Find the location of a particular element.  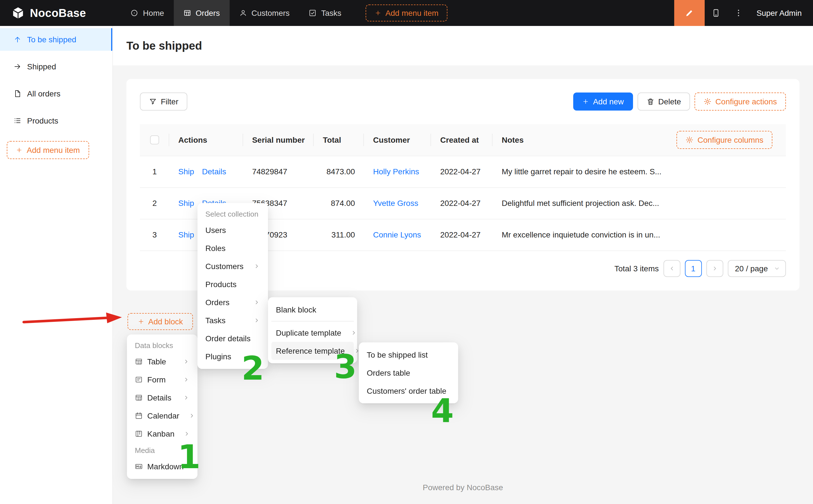

customer-link: Holly Perkins is located at coordinates (396, 171).